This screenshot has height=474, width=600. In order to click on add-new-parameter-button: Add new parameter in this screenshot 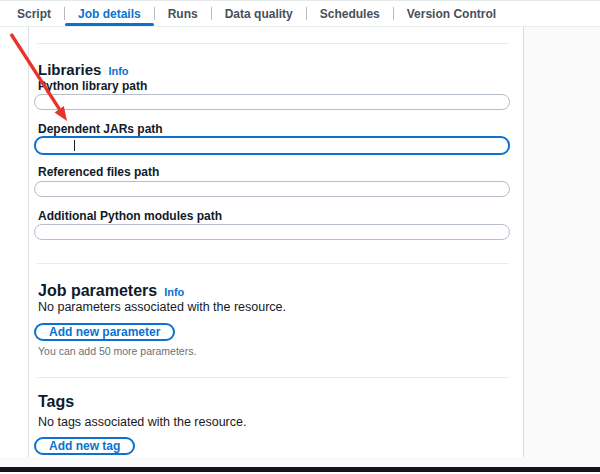, I will do `click(104, 332)`.